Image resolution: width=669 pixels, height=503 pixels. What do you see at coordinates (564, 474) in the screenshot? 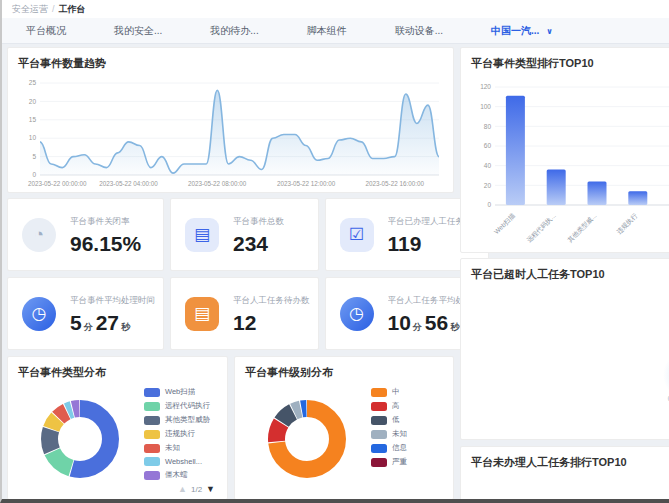
I see `card-unhandled-tasks-ranking: 平台未办理人工任务排行TOP10` at bounding box center [564, 474].